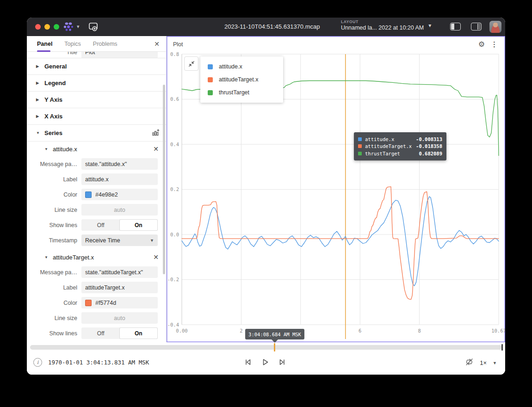 Image resolution: width=532 pixels, height=407 pixels. Describe the element at coordinates (469, 363) in the screenshot. I see `loop-playback-off-button` at that location.